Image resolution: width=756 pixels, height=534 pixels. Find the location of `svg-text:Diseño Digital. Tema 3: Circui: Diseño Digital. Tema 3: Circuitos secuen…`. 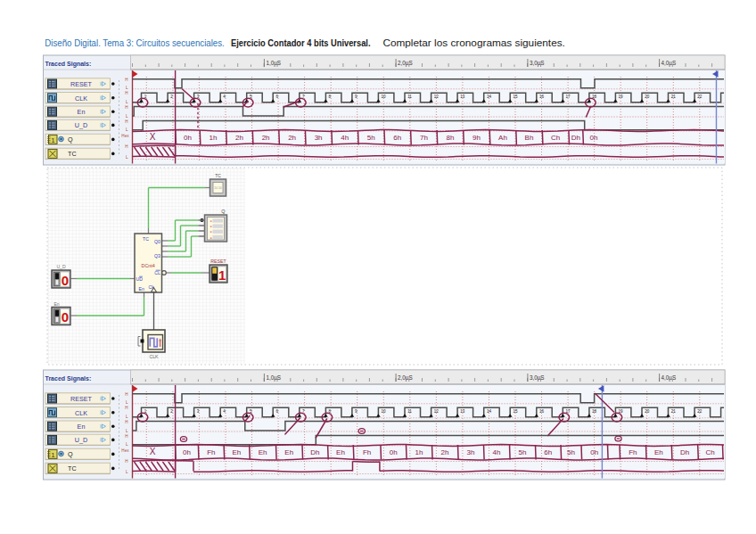

svg-text:Diseño Digital. Tema 3: Circui: Diseño Digital. Tema 3: Circuitos secuen… is located at coordinates (305, 43).